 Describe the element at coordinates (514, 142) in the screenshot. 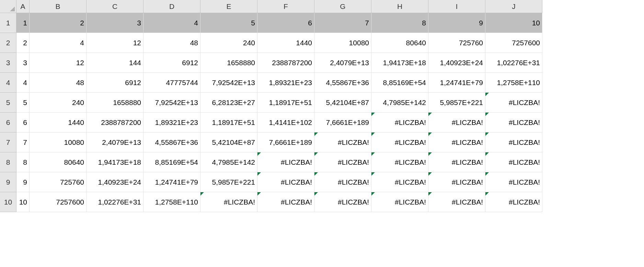

I see `cell-J7: #LICZBA!` at that location.